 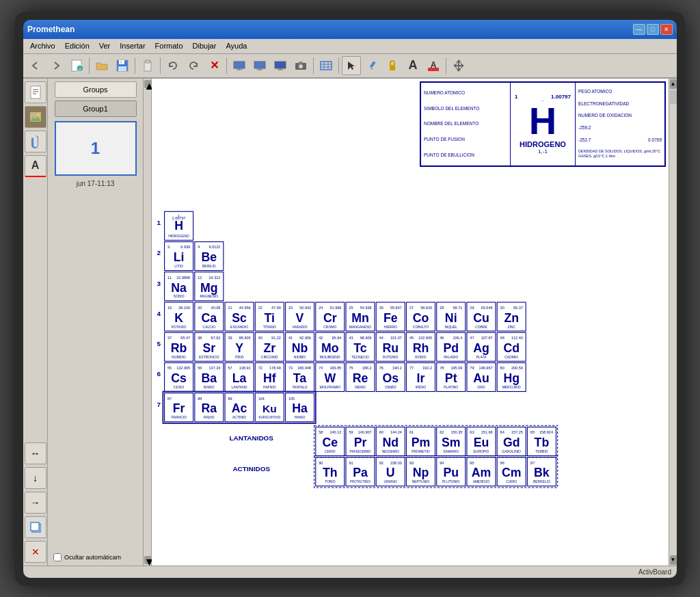 What do you see at coordinates (420, 347) in the screenshot?
I see `element-Rh: 45 102.905 Rh RODIO` at bounding box center [420, 347].